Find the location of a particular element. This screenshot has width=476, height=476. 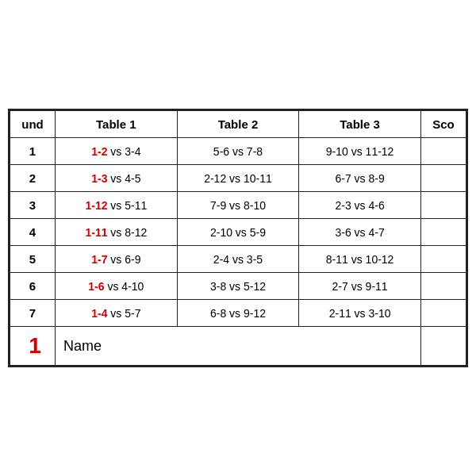

table3-cell: 3-6 vs 4-7 is located at coordinates (360, 232).